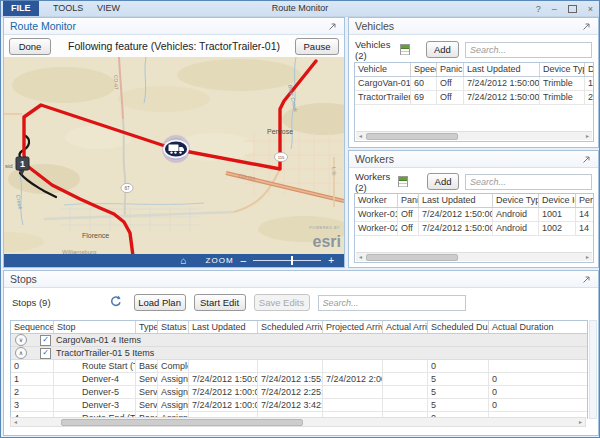 The height and width of the screenshot is (438, 600). What do you see at coordinates (224, 405) in the screenshot?
I see `cell: 7/24/2012 1:00:00 AM` at bounding box center [224, 405].